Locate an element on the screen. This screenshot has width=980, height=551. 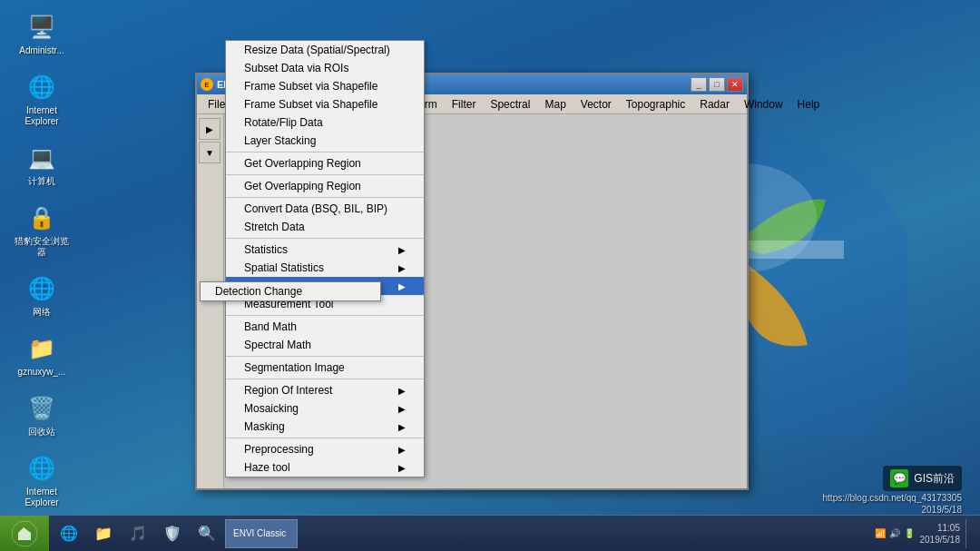
menu-help: Help is located at coordinates (809, 104).